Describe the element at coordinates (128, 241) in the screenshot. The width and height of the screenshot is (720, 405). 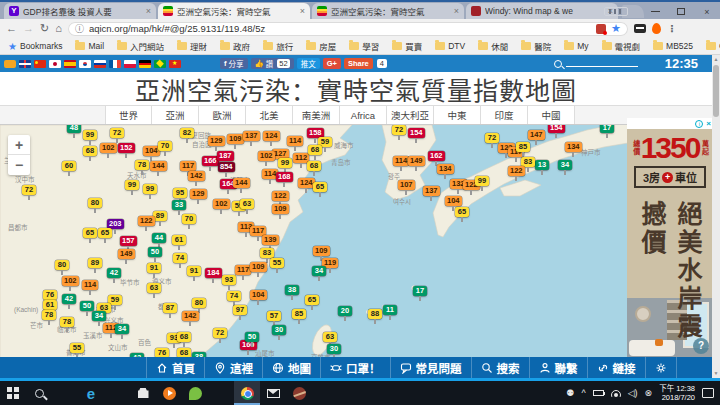
I see `aqi-marker: 157` at that location.